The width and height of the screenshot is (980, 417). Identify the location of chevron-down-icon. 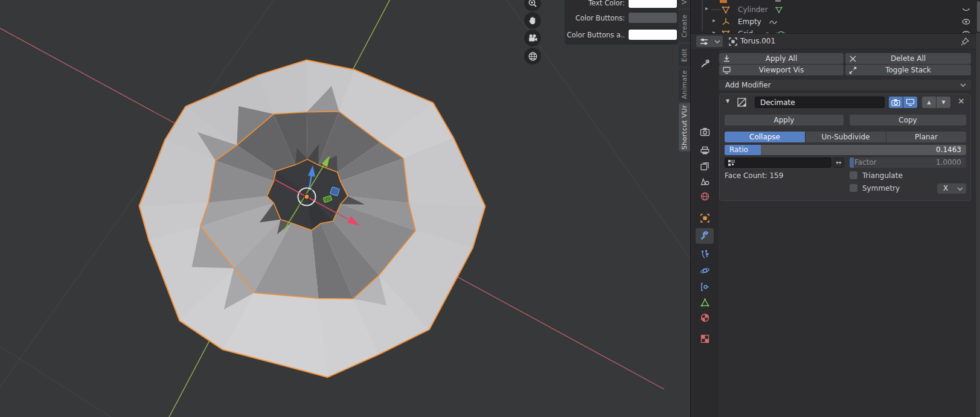
(960, 189).